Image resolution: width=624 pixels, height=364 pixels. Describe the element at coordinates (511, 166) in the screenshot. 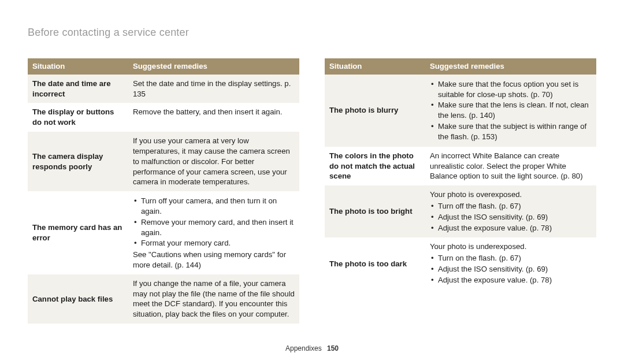

I see `remedy-text: An incorrect White Balance can create un…` at that location.